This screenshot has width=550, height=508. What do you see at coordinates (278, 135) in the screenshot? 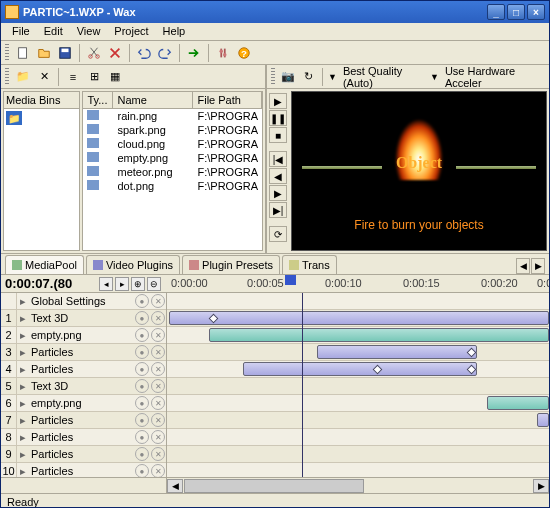
I see `stop-button: ■` at bounding box center [278, 135].